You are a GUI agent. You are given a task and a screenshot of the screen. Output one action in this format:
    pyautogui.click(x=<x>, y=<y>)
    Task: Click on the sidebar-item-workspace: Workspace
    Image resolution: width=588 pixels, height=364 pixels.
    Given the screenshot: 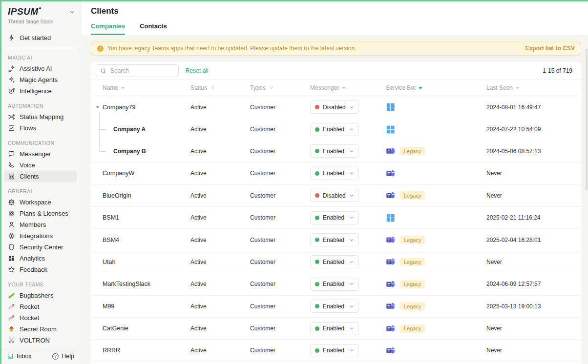 What is the action you would take?
    pyautogui.click(x=40, y=202)
    